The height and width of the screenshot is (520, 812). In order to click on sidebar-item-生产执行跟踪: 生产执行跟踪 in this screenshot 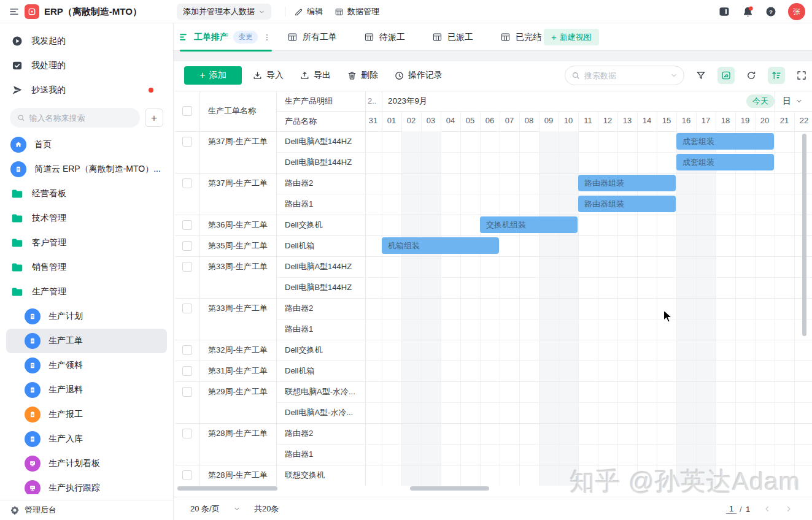, I will do `click(87, 485)`.